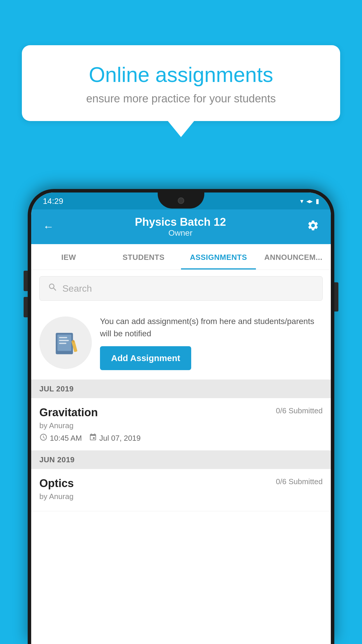 Image resolution: width=362 pixels, height=644 pixels. I want to click on assignment-submitted-optics: 0/6 Submitted, so click(299, 482).